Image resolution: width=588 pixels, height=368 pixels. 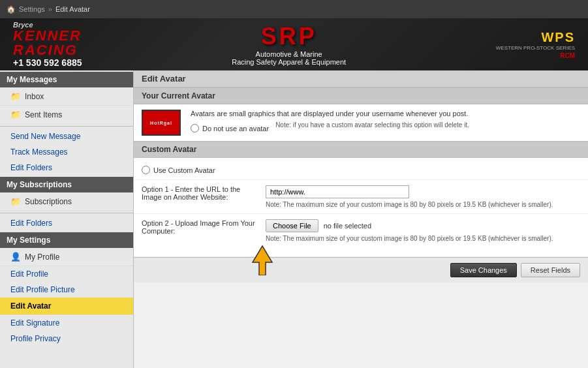 I want to click on sidebar-item-subscriptions: 📁 Subscriptions, so click(x=67, y=202).